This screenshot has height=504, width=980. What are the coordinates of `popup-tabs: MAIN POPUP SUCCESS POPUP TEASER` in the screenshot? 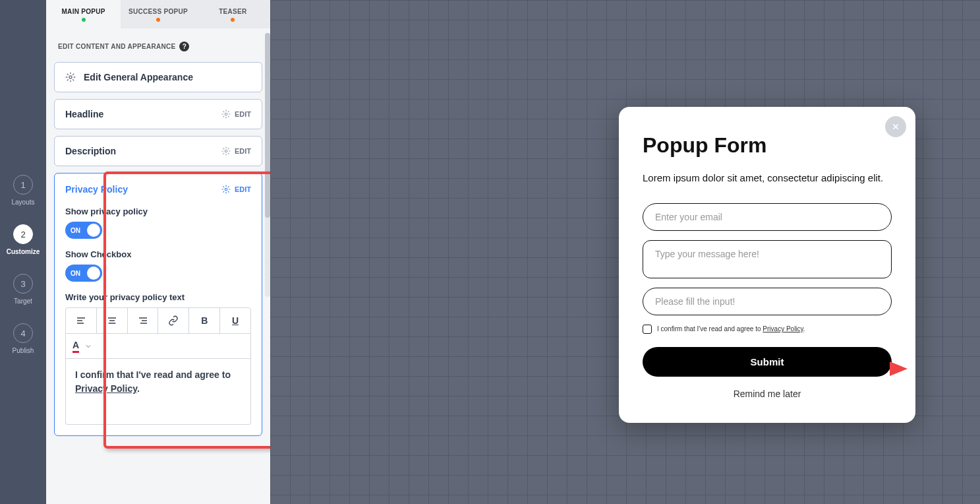 It's located at (158, 15).